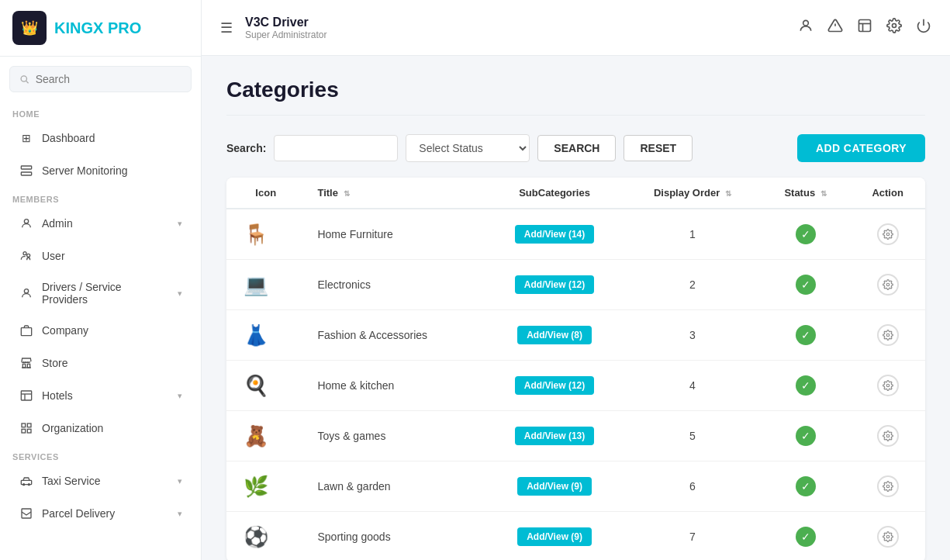  Describe the element at coordinates (101, 79) in the screenshot. I see `sidebar-search-bar` at that location.